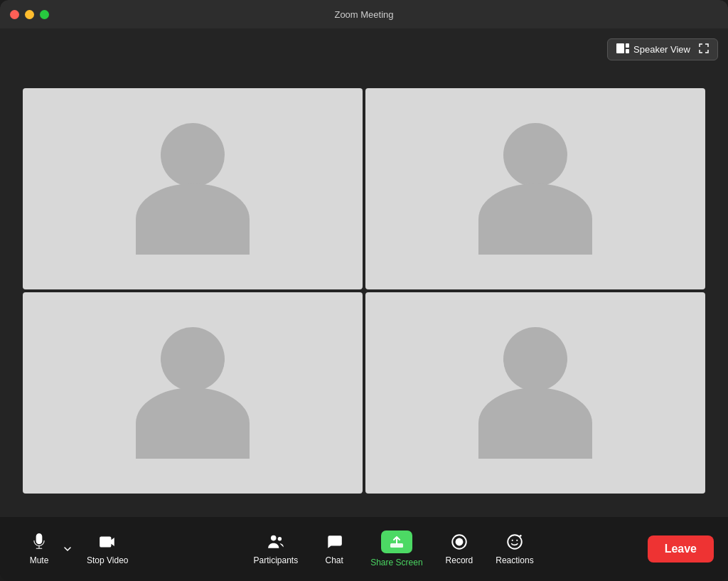 Image resolution: width=728 pixels, height=581 pixels. Describe the element at coordinates (394, 549) in the screenshot. I see `toolbar-center: Participants Chat Share Screen` at that location.